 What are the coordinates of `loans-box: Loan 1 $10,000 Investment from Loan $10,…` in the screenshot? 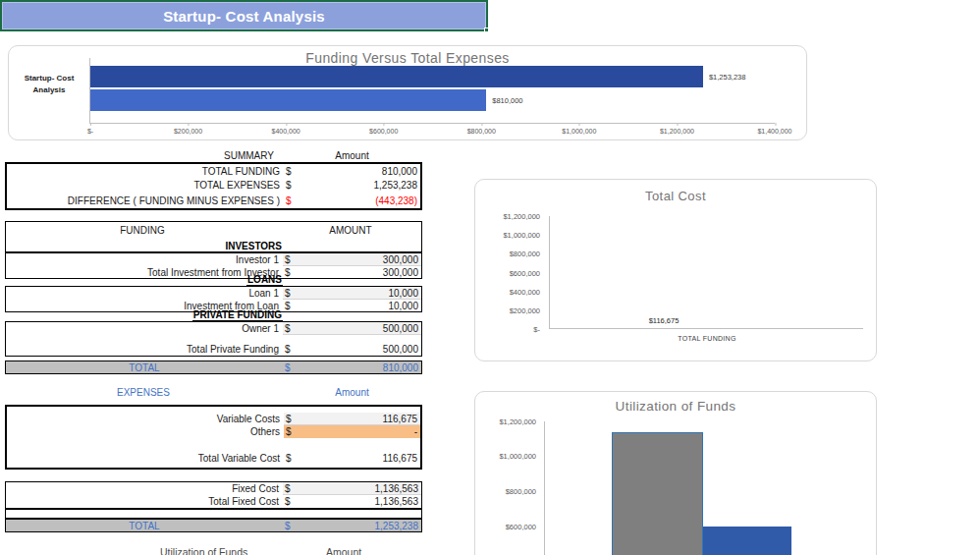 It's located at (214, 299).